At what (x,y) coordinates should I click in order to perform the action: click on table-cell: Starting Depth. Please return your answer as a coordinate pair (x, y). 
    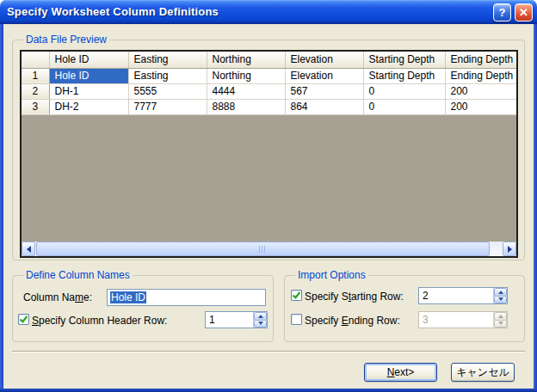
    Looking at the image, I should click on (404, 76).